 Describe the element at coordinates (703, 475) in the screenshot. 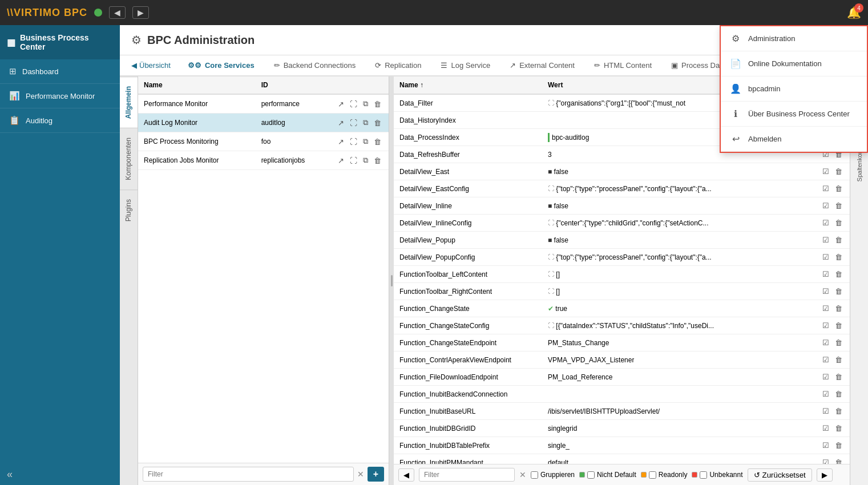

I see `unbekannt-checkbox` at that location.